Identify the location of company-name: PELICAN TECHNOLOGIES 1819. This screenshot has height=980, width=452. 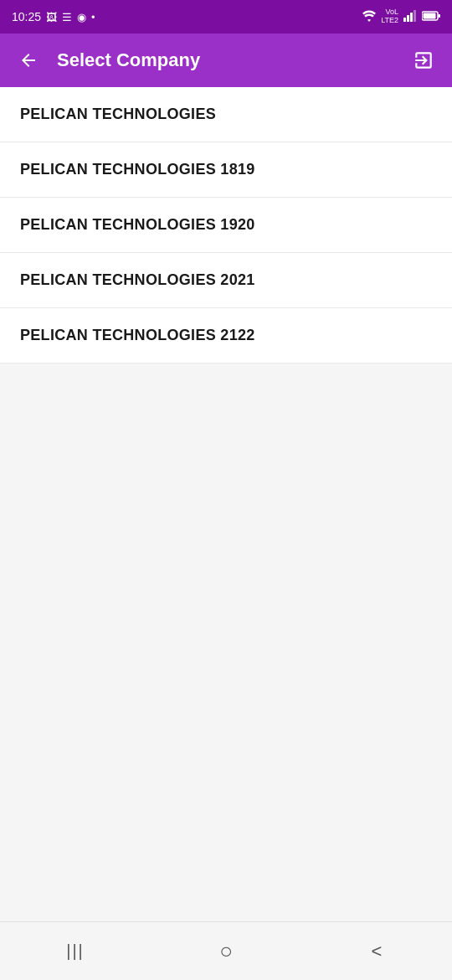
(137, 169).